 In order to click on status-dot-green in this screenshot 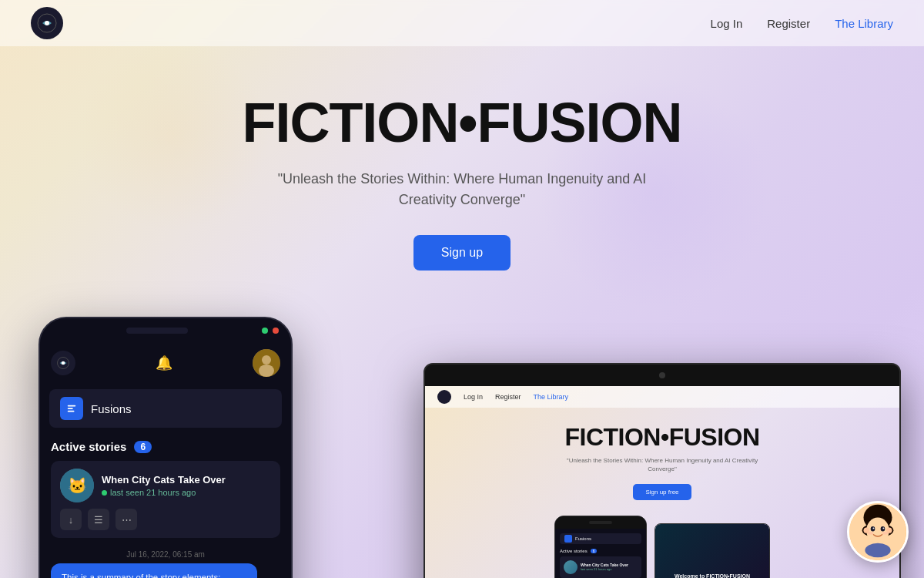, I will do `click(265, 331)`.